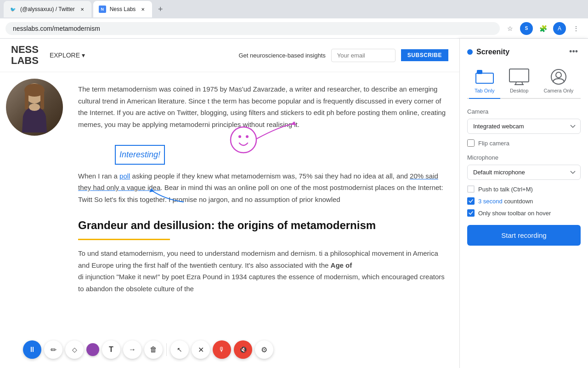 The width and height of the screenshot is (588, 368). I want to click on new-tab-button: +, so click(160, 9).